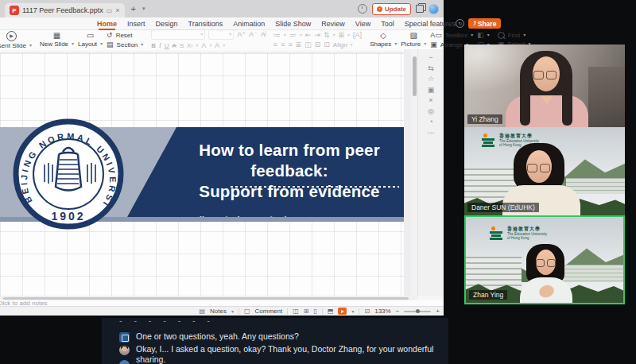 The image size is (636, 364). What do you see at coordinates (413, 40) in the screenshot?
I see `picture-button: ▨ Picture▾` at bounding box center [413, 40].